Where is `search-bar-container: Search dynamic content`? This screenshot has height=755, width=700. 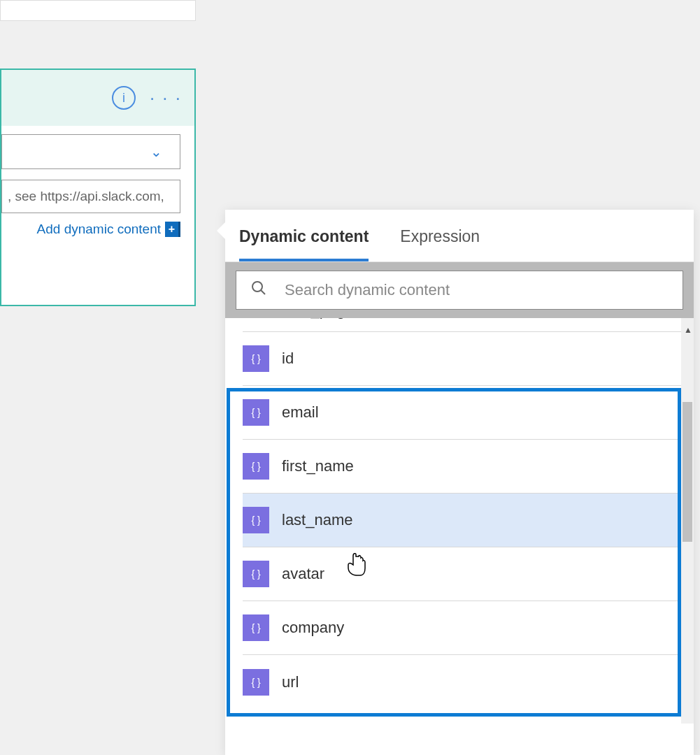
search-bar-container: Search dynamic content is located at coordinates (459, 290).